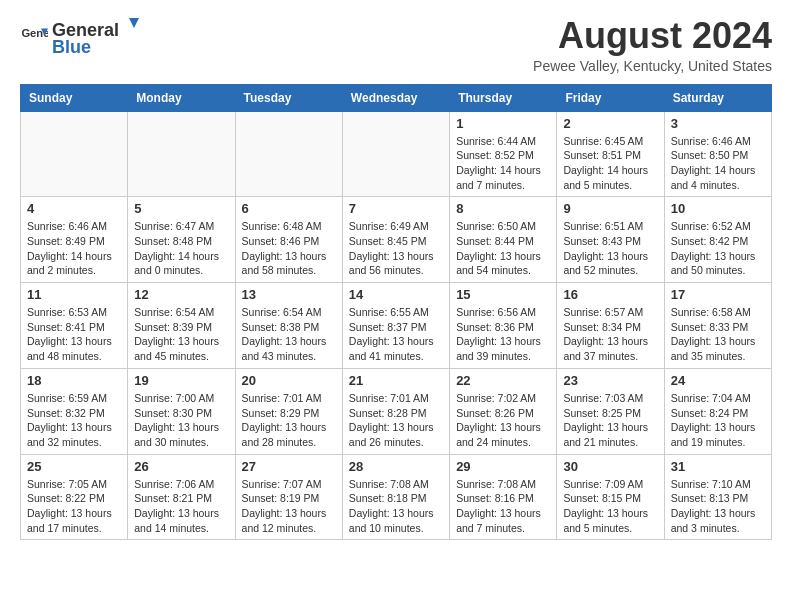 The image size is (792, 612). I want to click on logo-arrow-icon, so click(131, 26).